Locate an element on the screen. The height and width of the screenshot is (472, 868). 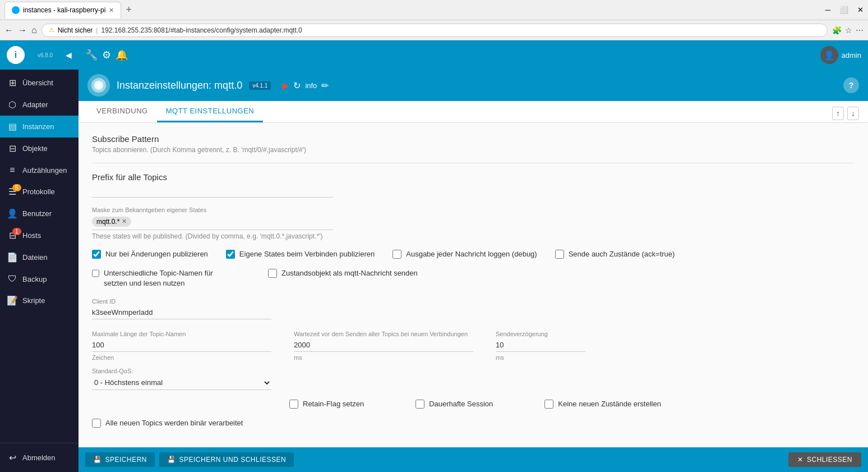
sidebar-header: i v6.8.0 ◀ is located at coordinates (39, 55).